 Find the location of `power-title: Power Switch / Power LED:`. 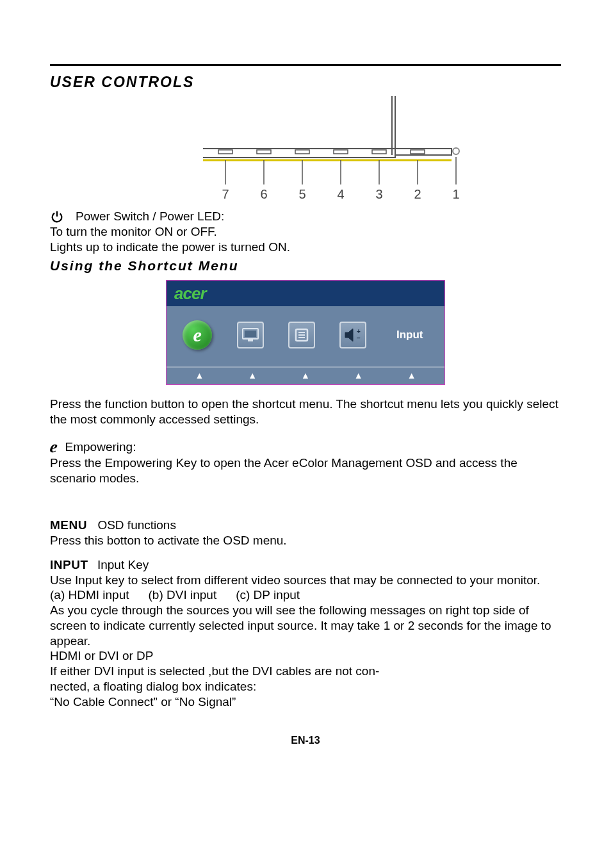

power-title: Power Switch / Power LED: is located at coordinates (150, 217).